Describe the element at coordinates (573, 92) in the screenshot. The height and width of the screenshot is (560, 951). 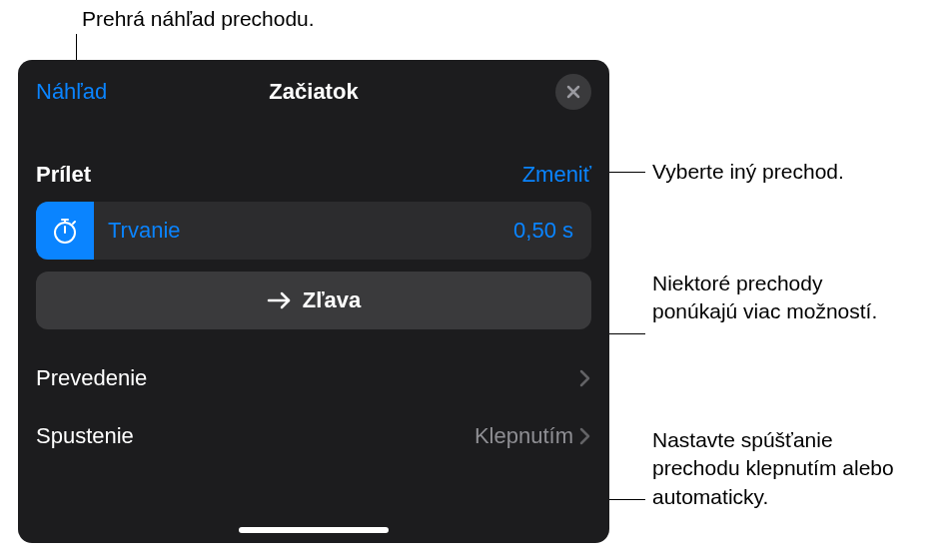
I see `close-icon` at that location.